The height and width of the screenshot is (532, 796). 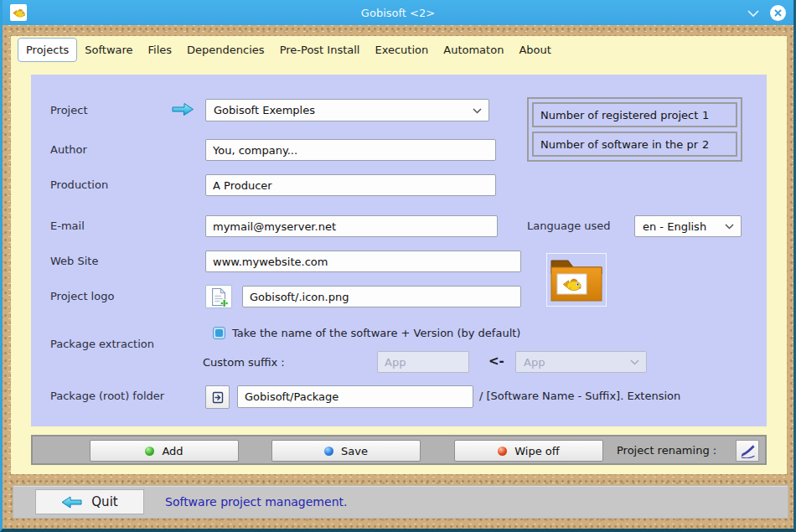 What do you see at coordinates (346, 451) in the screenshot?
I see `save-button: Save` at bounding box center [346, 451].